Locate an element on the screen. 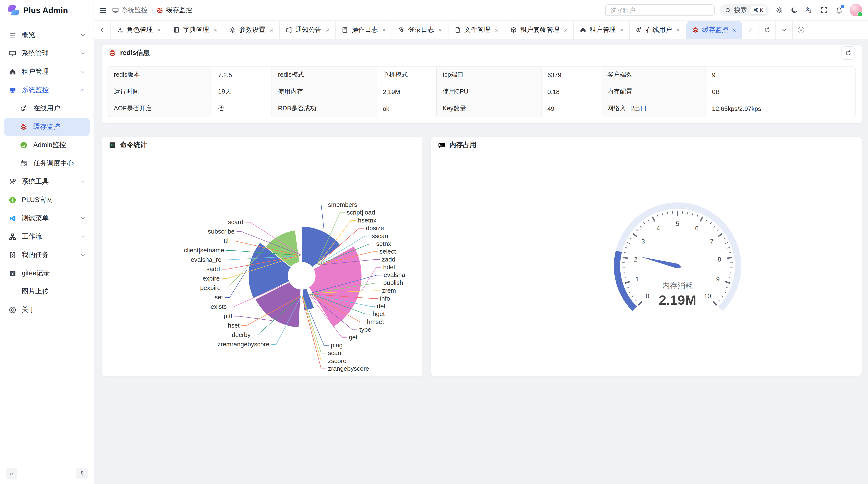 The image size is (868, 484). tab-maximize-button is located at coordinates (801, 30).